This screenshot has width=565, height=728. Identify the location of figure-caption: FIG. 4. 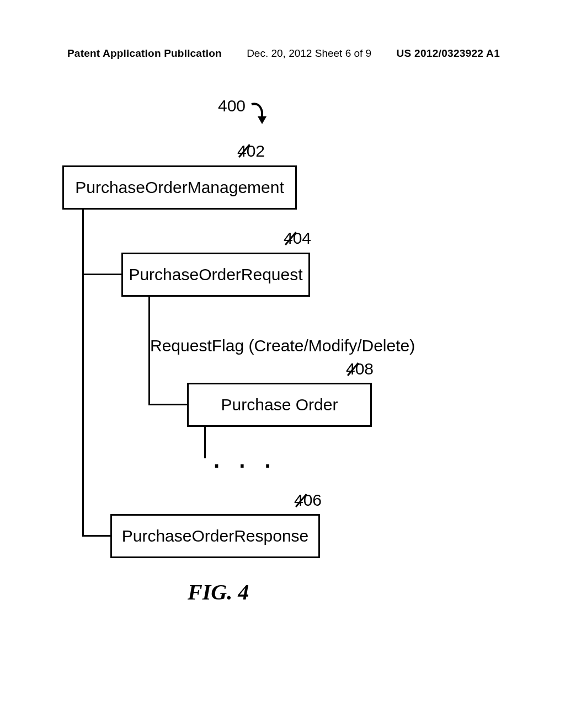
(218, 592).